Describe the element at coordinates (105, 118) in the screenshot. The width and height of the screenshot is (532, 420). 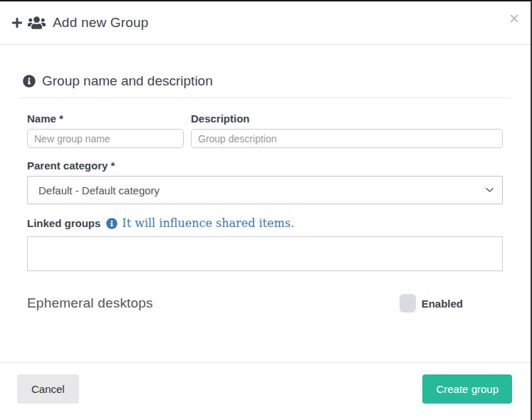
I see `name-label: Name *` at that location.